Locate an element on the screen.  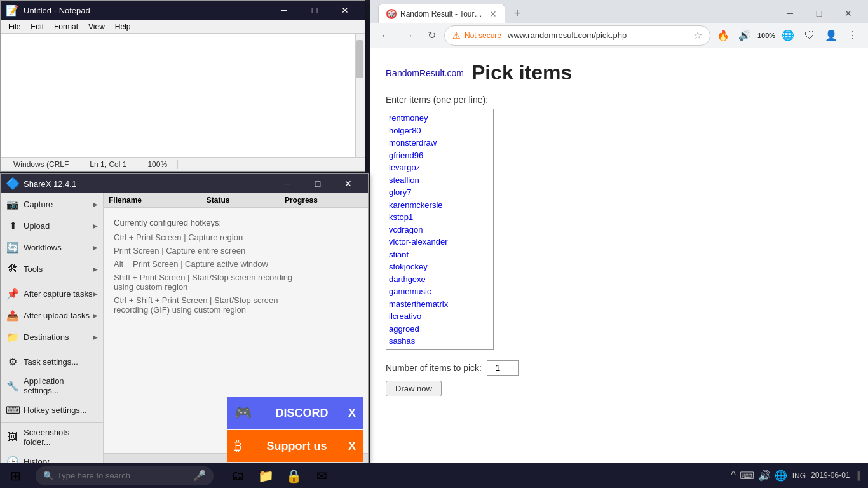
browser-refresh-button: ↻ is located at coordinates (431, 36).